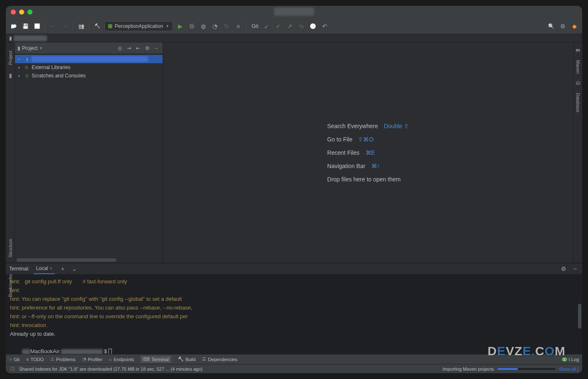 The width and height of the screenshot is (588, 379). I want to click on new-terminal-icon, so click(63, 269).